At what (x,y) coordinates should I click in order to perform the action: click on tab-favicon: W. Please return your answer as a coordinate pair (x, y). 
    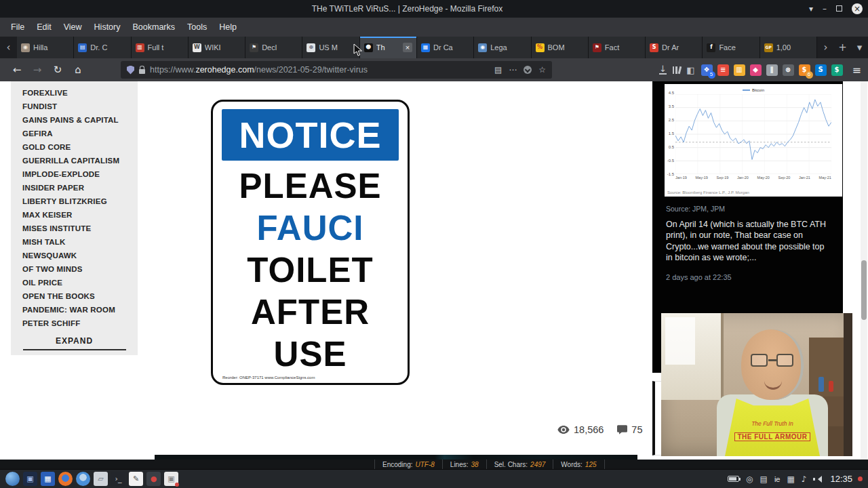
    Looking at the image, I should click on (197, 47).